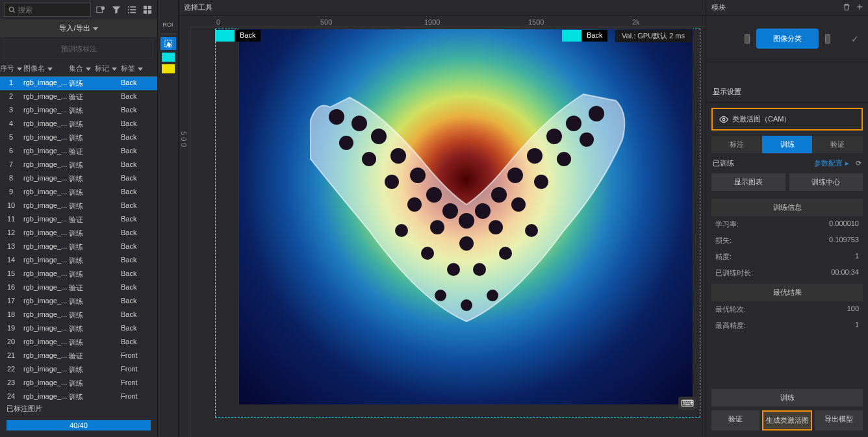 The image size is (868, 437). What do you see at coordinates (12, 10) in the screenshot?
I see `search-icon` at bounding box center [12, 10].